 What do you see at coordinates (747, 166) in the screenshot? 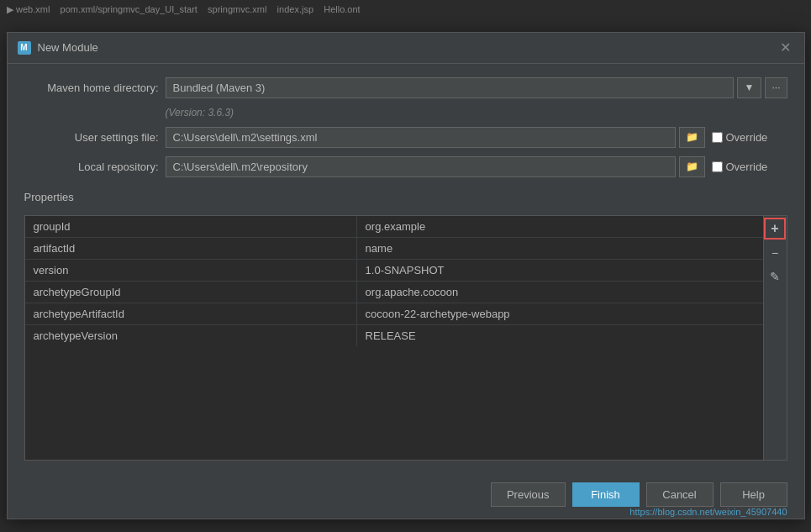
I see `local-repo-override-label: Override` at bounding box center [747, 166].